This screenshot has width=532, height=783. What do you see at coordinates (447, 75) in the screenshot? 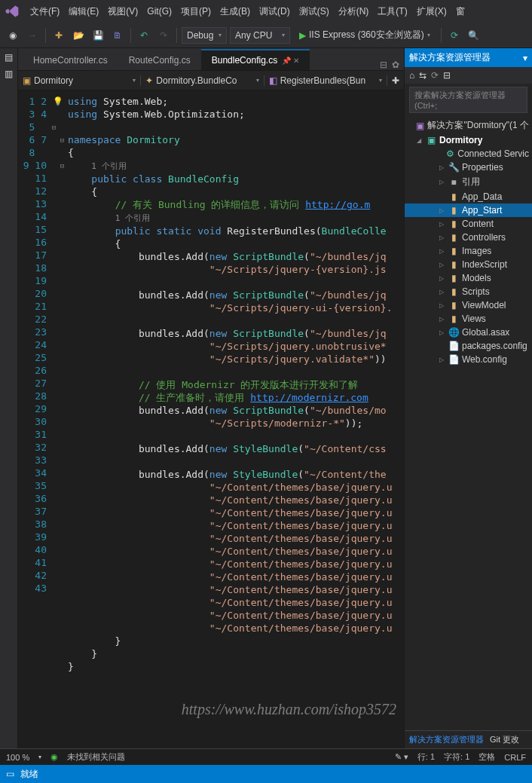
I see `collapse-icon: ⊟` at bounding box center [447, 75].